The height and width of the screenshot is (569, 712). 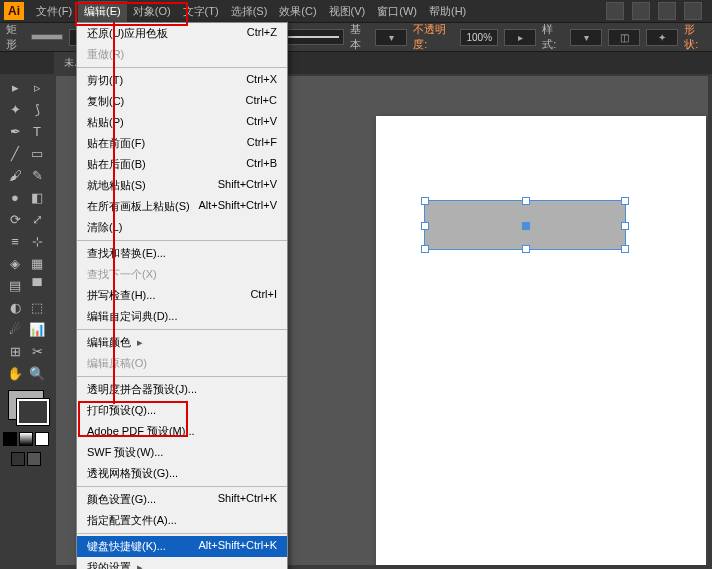 I want to click on color-mode-icon, so click(x=10, y=439).